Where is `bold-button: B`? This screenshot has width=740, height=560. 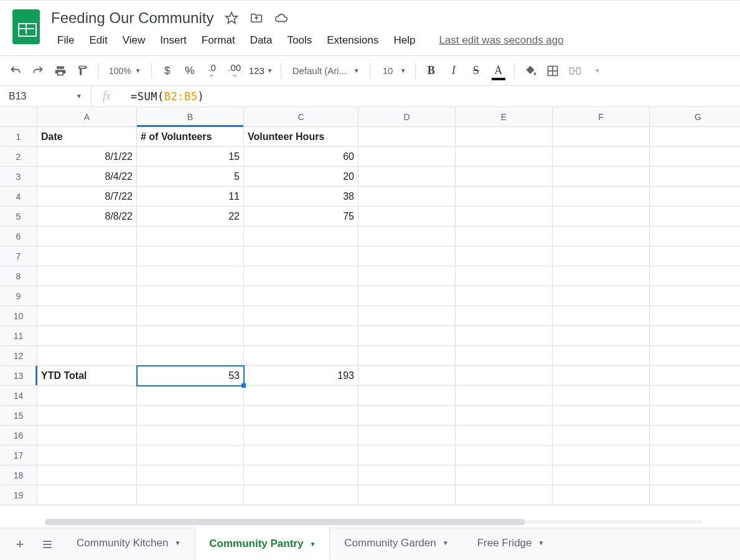 bold-button: B is located at coordinates (431, 71).